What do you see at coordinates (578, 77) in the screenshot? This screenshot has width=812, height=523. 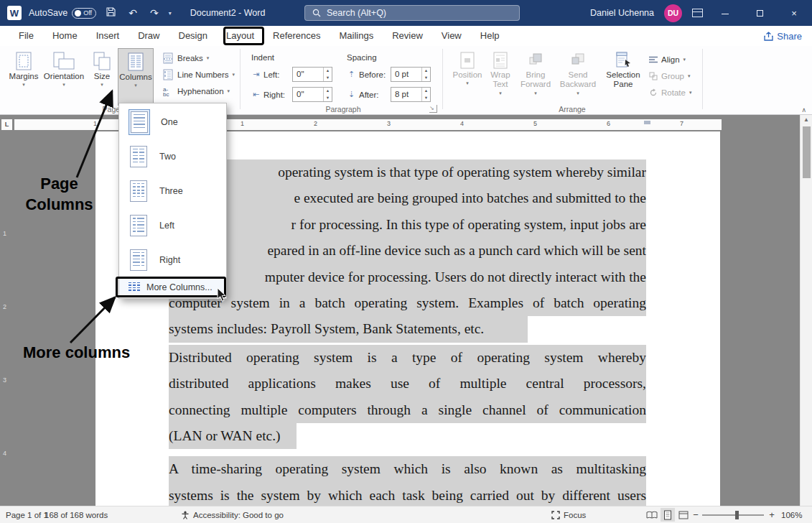 I see `send-backward-button: Send Backward▾` at bounding box center [578, 77].